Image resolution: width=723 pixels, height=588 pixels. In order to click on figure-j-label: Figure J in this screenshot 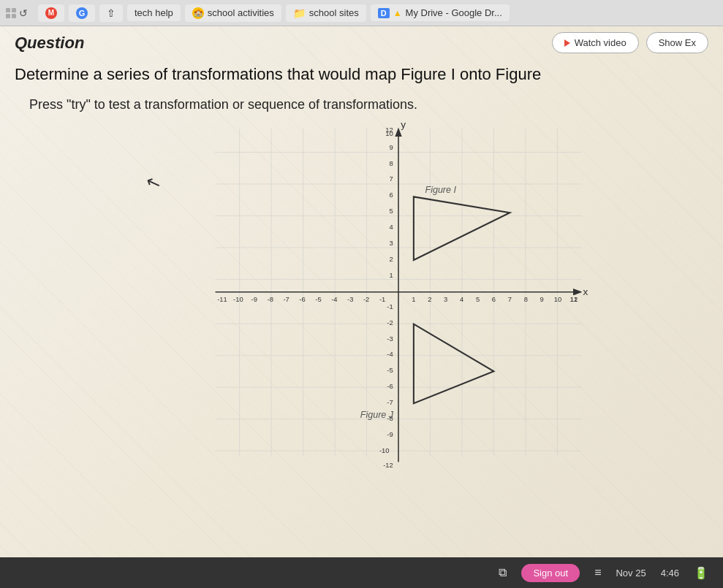, I will do `click(376, 415)`.